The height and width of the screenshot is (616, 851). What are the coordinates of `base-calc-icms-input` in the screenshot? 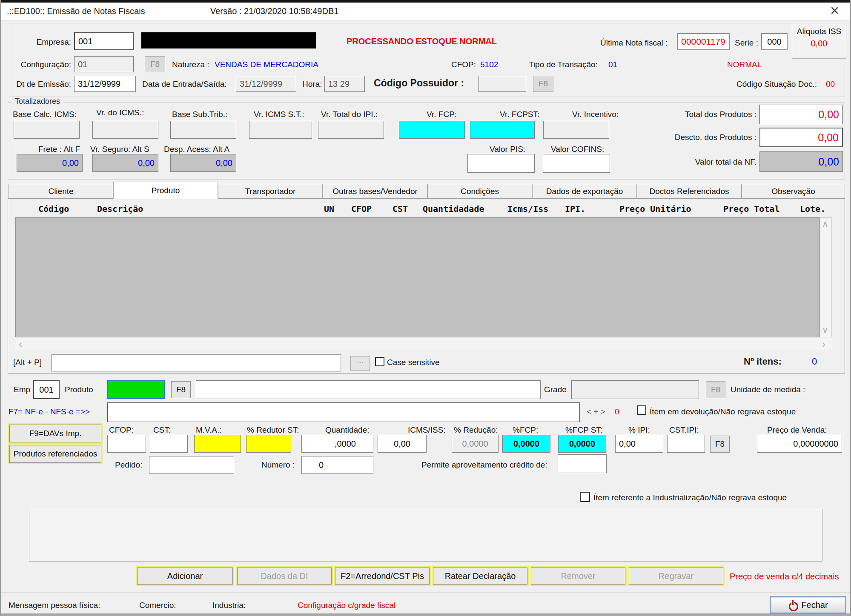 It's located at (47, 130).